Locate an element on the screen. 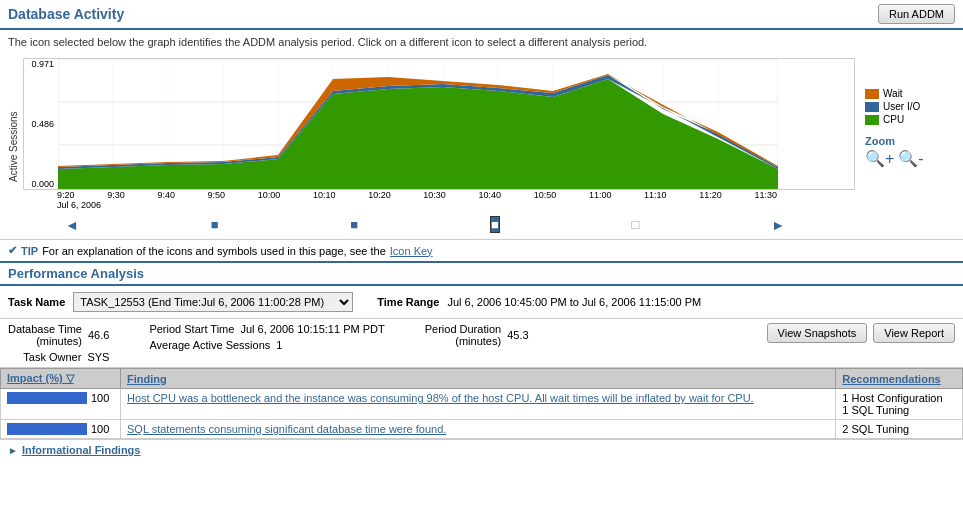 This screenshot has height=515, width=963. tip-icon: ✔ is located at coordinates (12, 250).